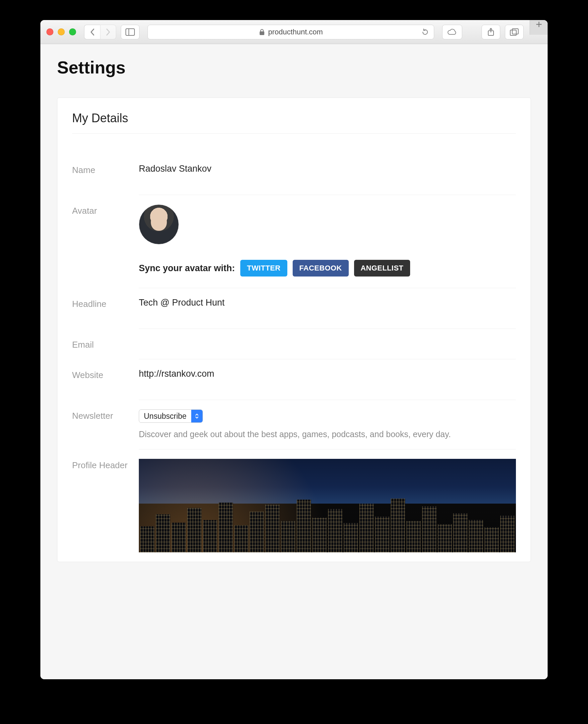 This screenshot has width=588, height=724. What do you see at coordinates (294, 246) in the screenshot?
I see `row-avatar: Avatar Sync your avatar with: TWITTER FA…` at bounding box center [294, 246].